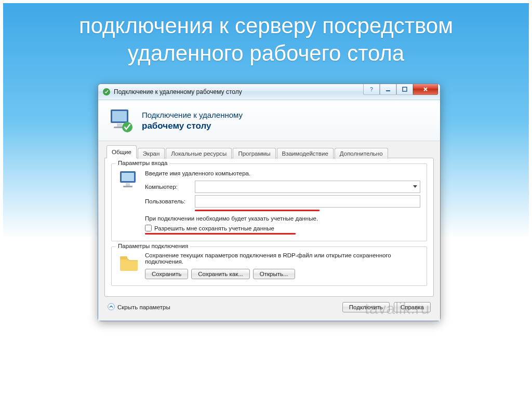  Describe the element at coordinates (111, 307) in the screenshot. I see `chevron-up-icon` at that location.